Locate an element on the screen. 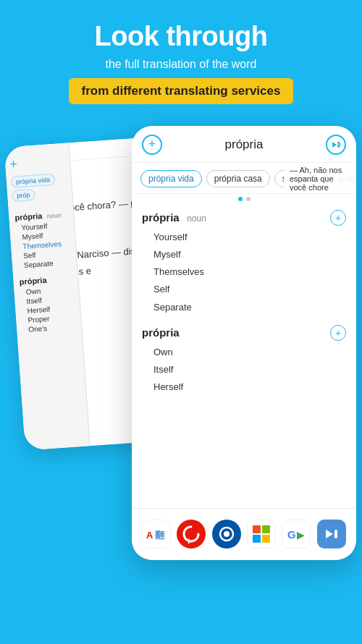 The image size is (362, 644). toolbar-microsoft is located at coordinates (261, 534).